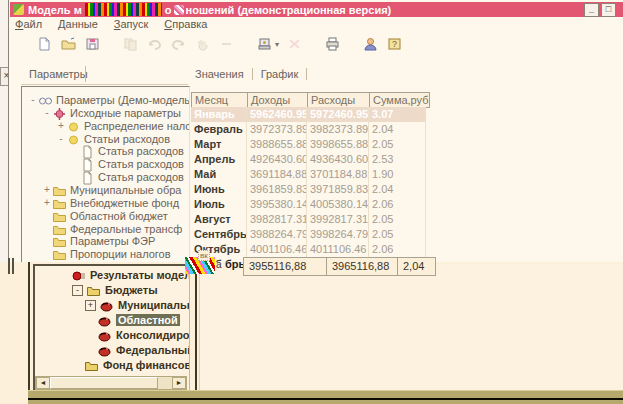 This screenshot has width=623, height=404. Describe the element at coordinates (124, 203) in the screenshot. I see `tree-item-label: Внебюджетные фонд` at that location.